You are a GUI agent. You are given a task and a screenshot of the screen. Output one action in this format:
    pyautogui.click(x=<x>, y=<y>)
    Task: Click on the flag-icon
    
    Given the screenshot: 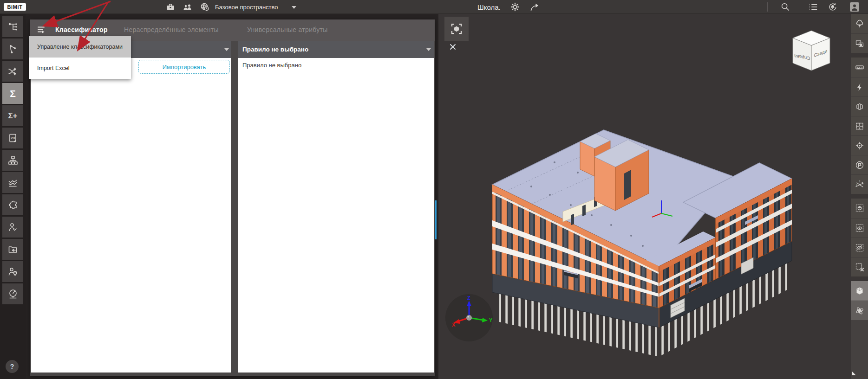 What is the action you would take?
    pyautogui.click(x=860, y=165)
    